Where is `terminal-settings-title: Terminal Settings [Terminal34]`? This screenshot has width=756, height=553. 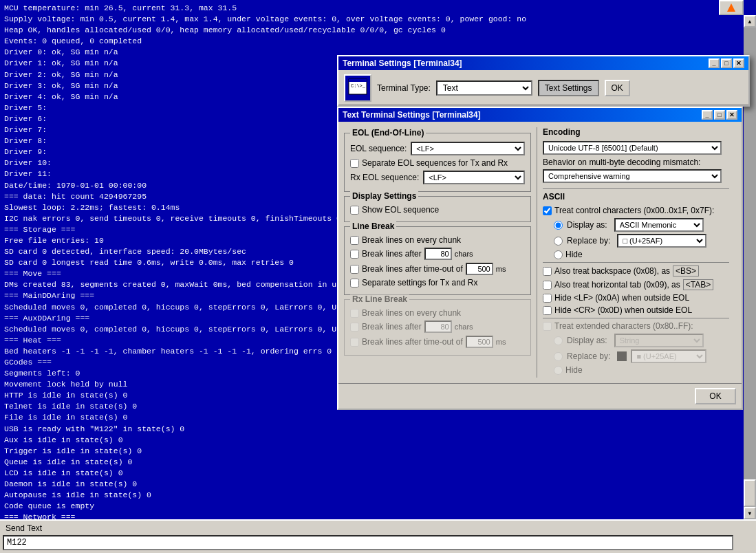
terminal-settings-title: Terminal Settings [Terminal34] is located at coordinates (402, 63).